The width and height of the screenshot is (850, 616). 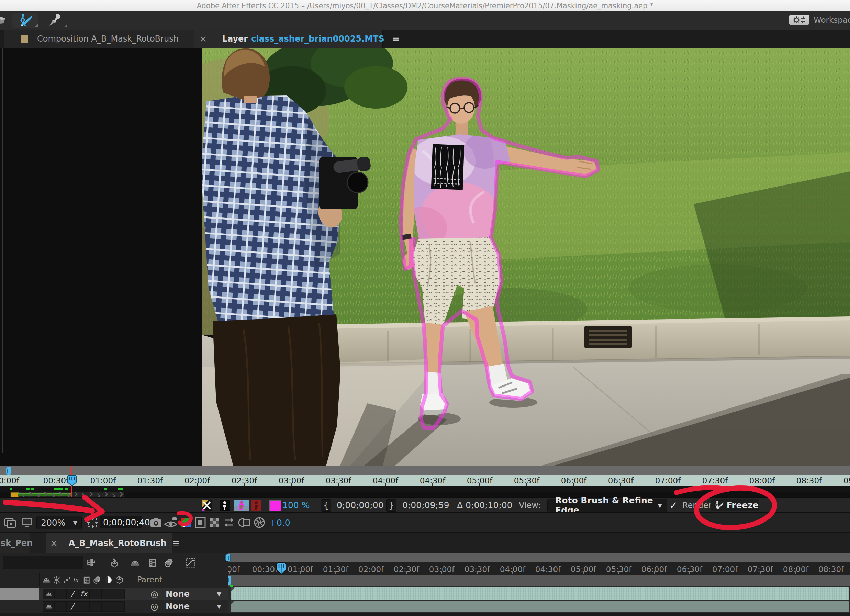 I want to click on in-point-button: {, so click(x=326, y=505).